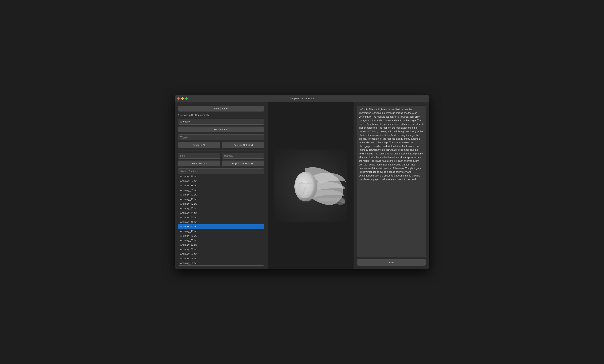 The image size is (604, 364). What do you see at coordinates (221, 199) in the screenshot?
I see `file-item: Anomaly_41.txt` at bounding box center [221, 199].